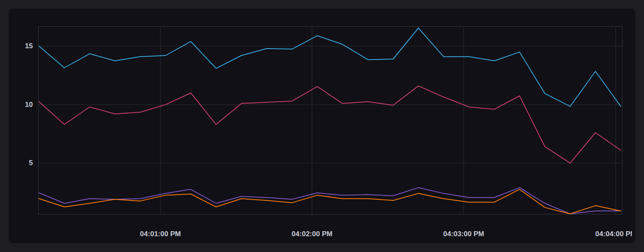 The height and width of the screenshot is (252, 644). Describe the element at coordinates (312, 234) in the screenshot. I see `x-tick-label: 04:02:00 PM` at that location.